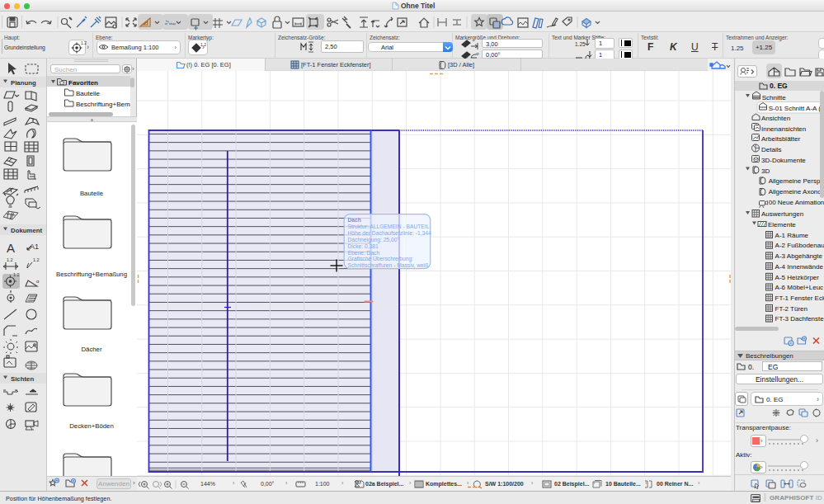 The width and height of the screenshot is (824, 504). What do you see at coordinates (389, 226) in the screenshot?
I see `svg-text: Struktur: ALLGEMEIN - BAUTEIL` at bounding box center [389, 226].